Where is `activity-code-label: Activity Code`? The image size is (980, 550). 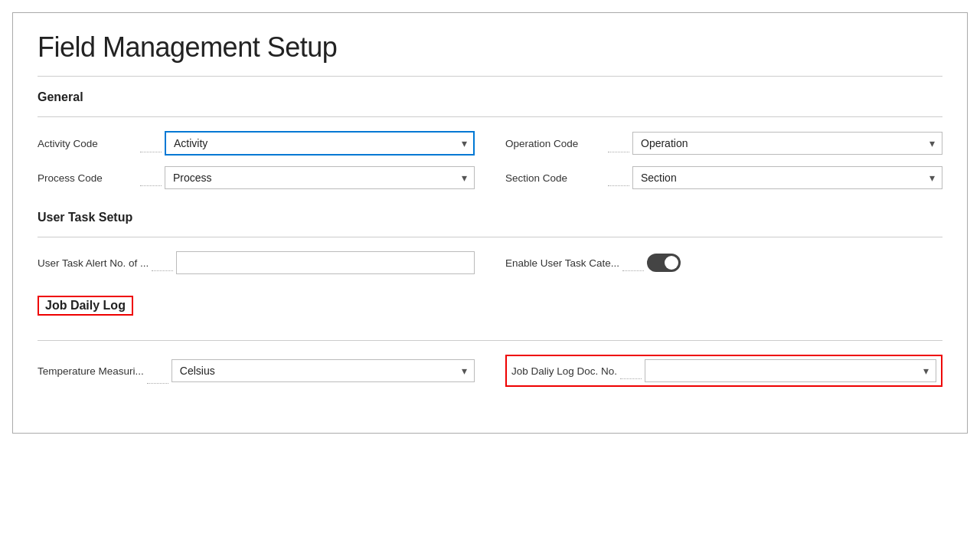
activity-code-label: Activity Code is located at coordinates (87, 144).